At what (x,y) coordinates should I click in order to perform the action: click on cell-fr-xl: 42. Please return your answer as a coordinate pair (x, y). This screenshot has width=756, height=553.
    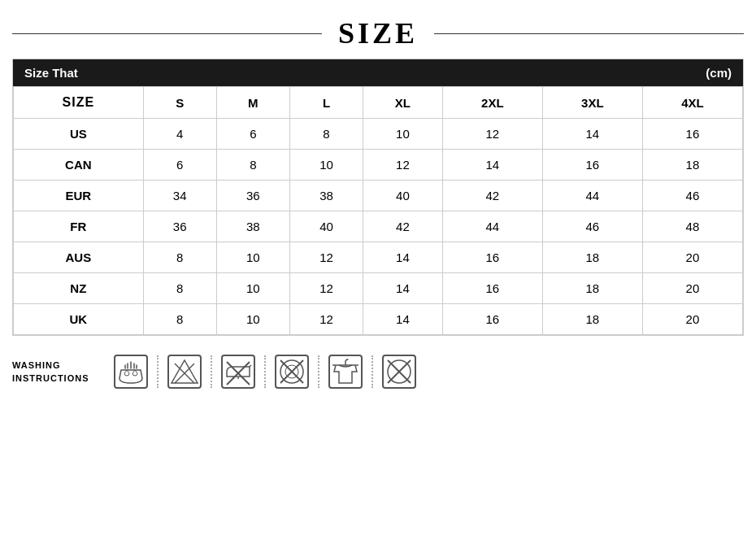
    Looking at the image, I should click on (403, 227).